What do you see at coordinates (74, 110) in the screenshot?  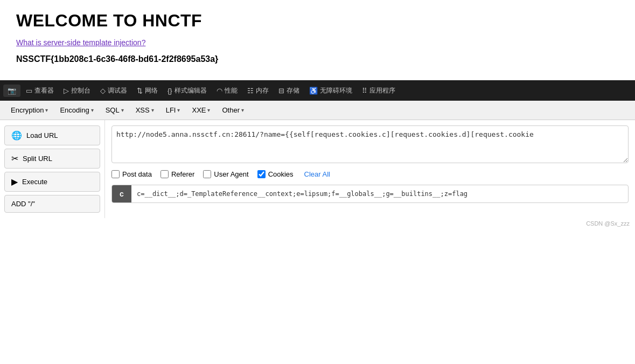 I see `menu-encoding-label: Encoding` at bounding box center [74, 110].